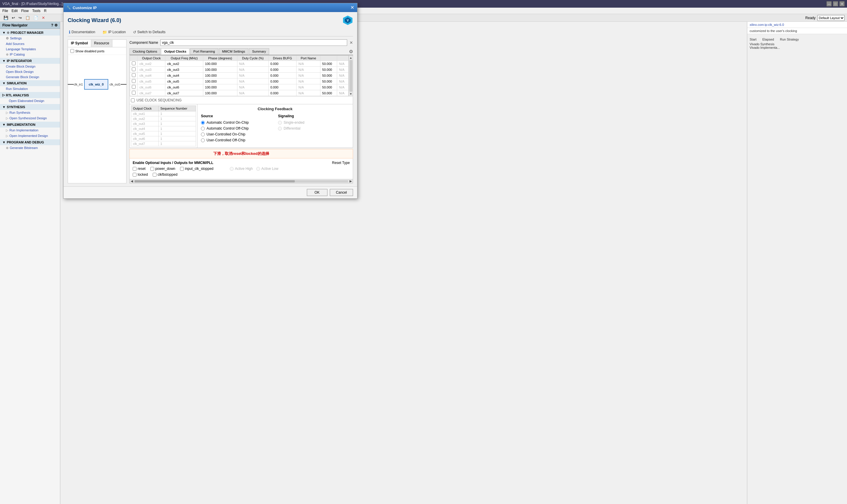 The width and height of the screenshot is (847, 504). Describe the element at coordinates (152, 169) in the screenshot. I see `power-down-checkbox` at that location.